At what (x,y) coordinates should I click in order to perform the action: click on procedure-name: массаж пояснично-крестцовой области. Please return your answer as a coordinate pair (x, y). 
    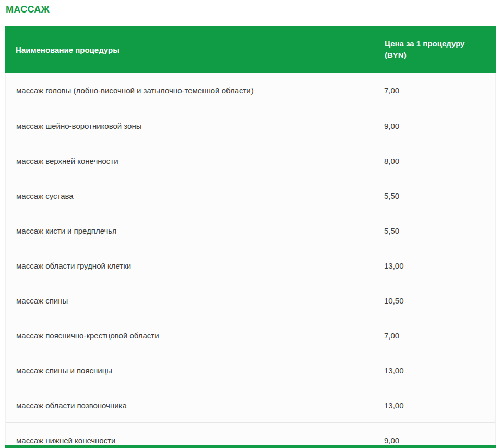
    Looking at the image, I should click on (190, 336).